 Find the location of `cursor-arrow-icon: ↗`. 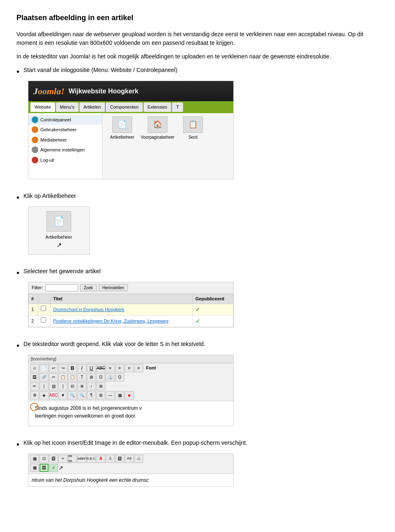

cursor-arrow-icon: ↗ is located at coordinates (59, 245).